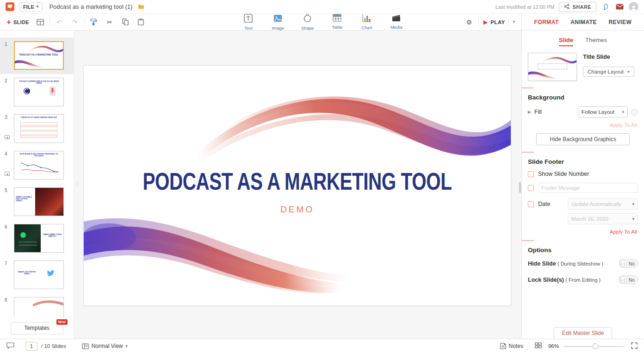 Image resolution: width=644 pixels, height=353 pixels. What do you see at coordinates (582, 125) in the screenshot?
I see `background-apply-to-all: Apply To All` at bounding box center [582, 125].